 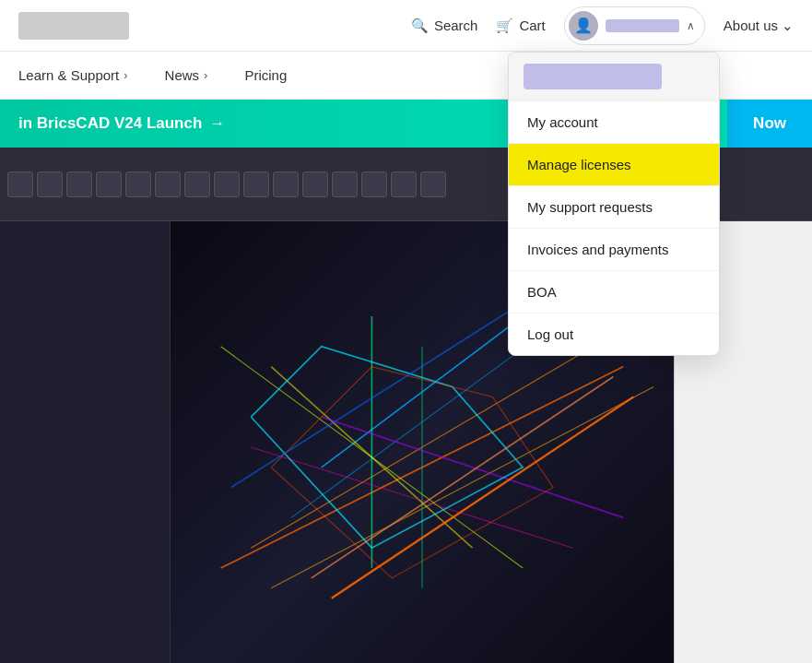 What do you see at coordinates (206, 76) in the screenshot?
I see `news-arrow-icon: ›` at bounding box center [206, 76].